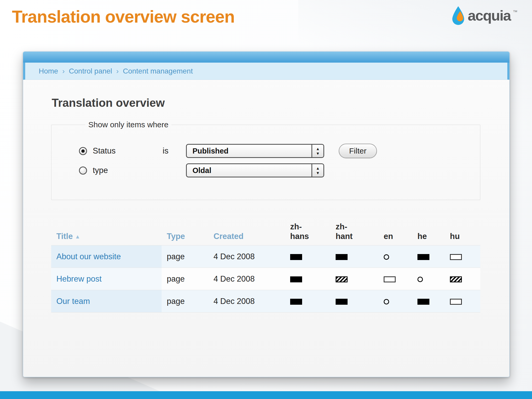  I want to click on filter-row-type: type Oldal, so click(280, 170).